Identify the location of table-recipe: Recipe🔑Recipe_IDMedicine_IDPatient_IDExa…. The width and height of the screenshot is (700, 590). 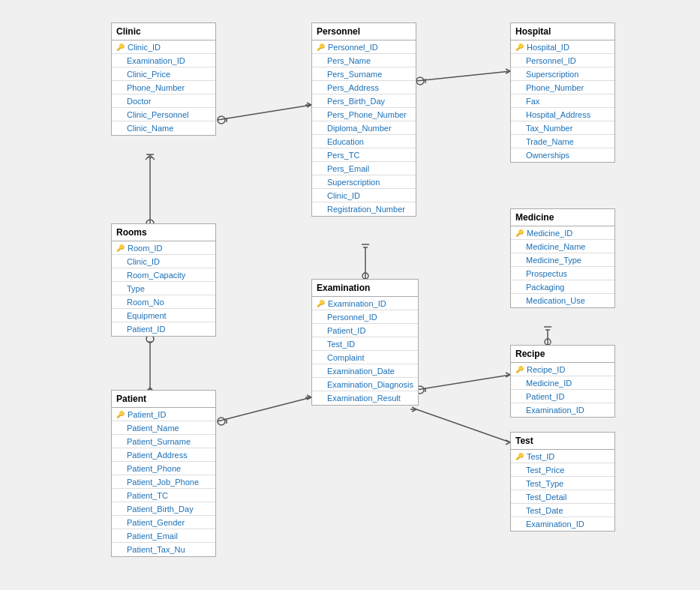
(563, 381).